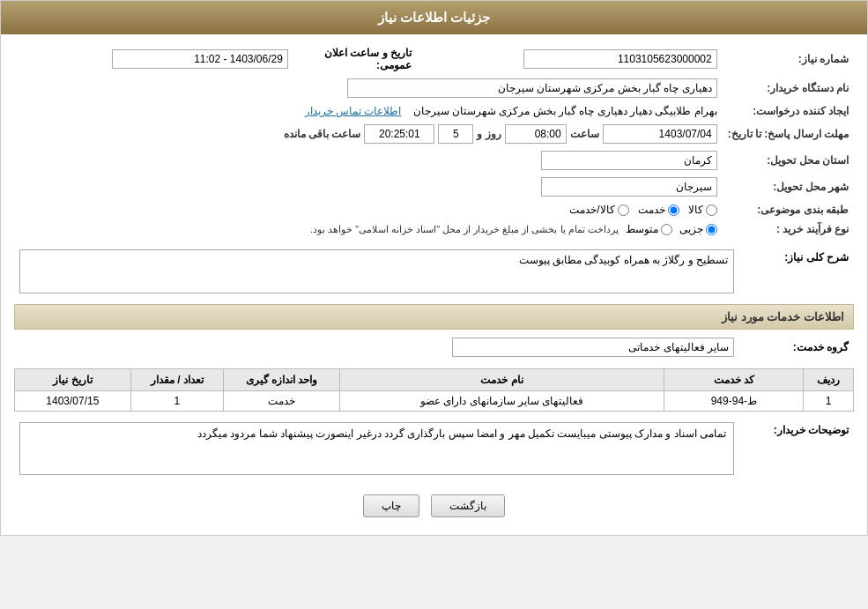 The width and height of the screenshot is (868, 609). Describe the element at coordinates (434, 381) in the screenshot. I see `services-table-head: ردیف کد خدمت نام خدمت واحد اندازه گیری ت…` at that location.